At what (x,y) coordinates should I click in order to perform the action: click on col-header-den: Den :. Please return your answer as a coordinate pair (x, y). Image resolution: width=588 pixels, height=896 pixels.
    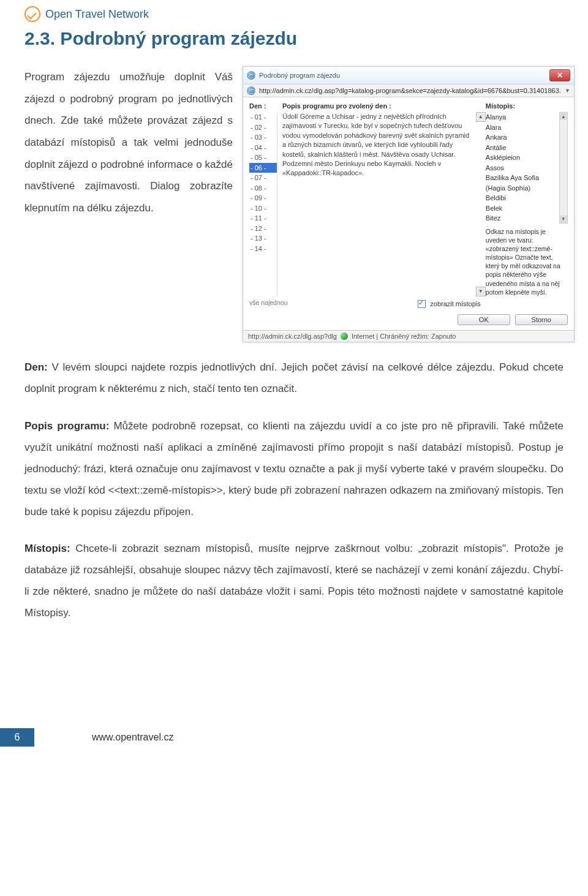
    Looking at the image, I should click on (263, 107).